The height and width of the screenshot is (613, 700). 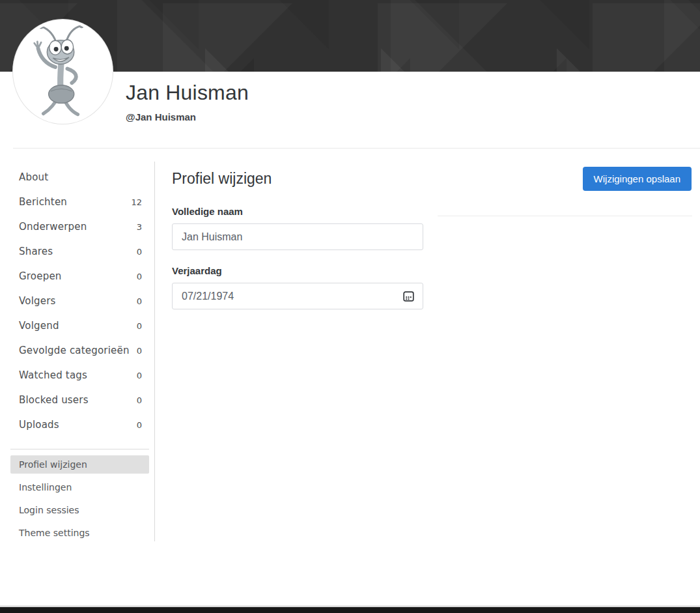 What do you see at coordinates (298, 296) in the screenshot?
I see `birthday-input` at bounding box center [298, 296].